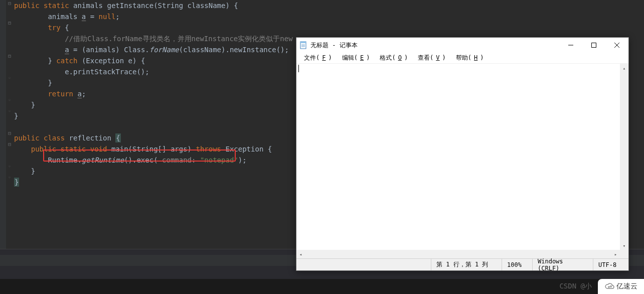 Image resolution: width=644 pixels, height=294 pixels. I want to click on menu-file: 文件(F), so click(318, 58).